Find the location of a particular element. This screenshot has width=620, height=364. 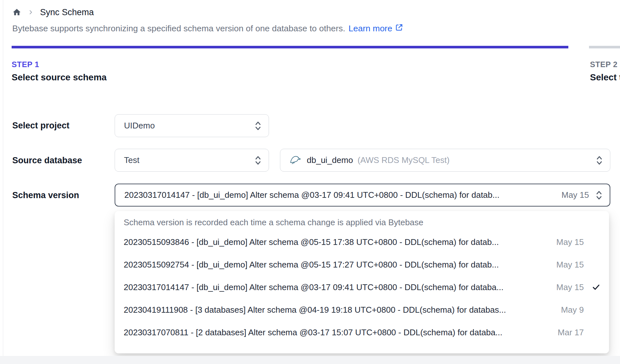

home-icon is located at coordinates (17, 12).